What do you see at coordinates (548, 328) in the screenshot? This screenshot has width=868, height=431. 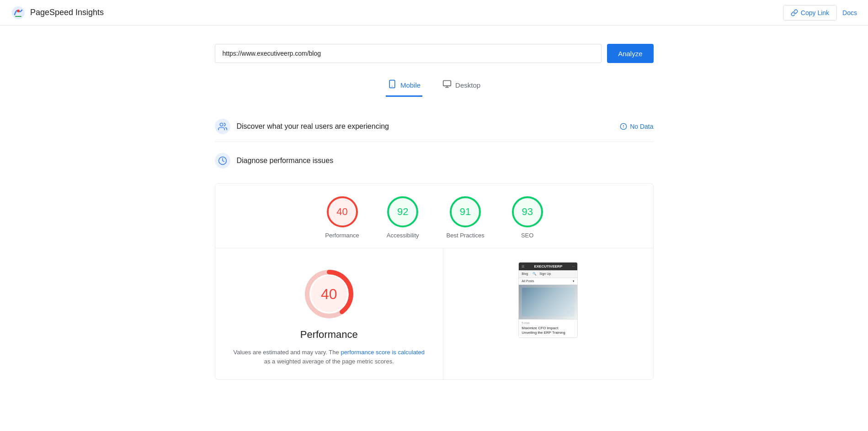 I see `screenshot-footer: 5 min Maximize CFO Impact: Unveiling the…` at bounding box center [548, 328].